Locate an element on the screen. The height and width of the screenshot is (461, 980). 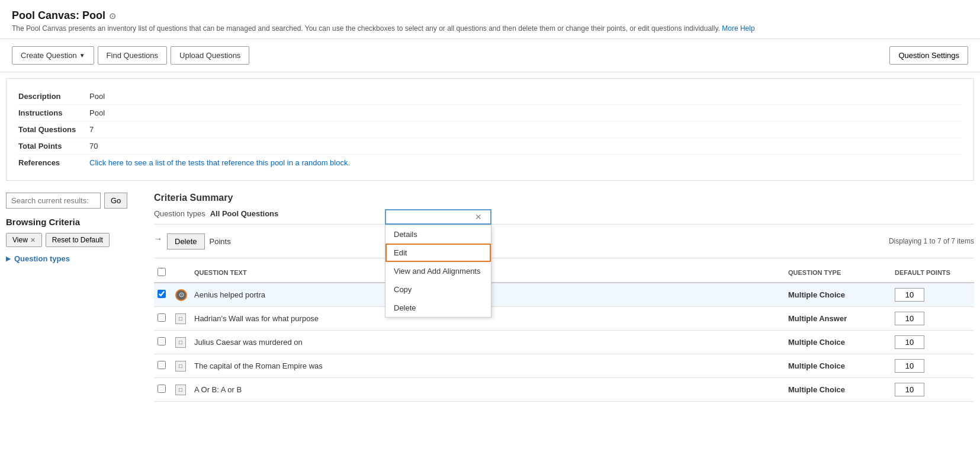
chevron-down-icon: ▼ is located at coordinates (82, 56).